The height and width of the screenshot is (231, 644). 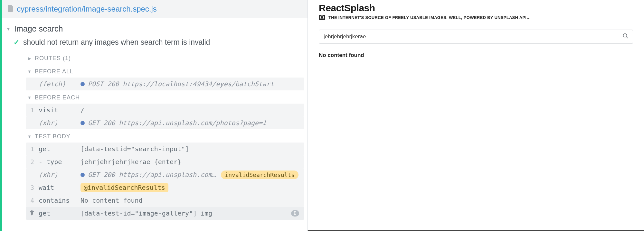 What do you see at coordinates (186, 213) in the screenshot?
I see `command-message: [data-test-id="image-gallery"] img` at bounding box center [186, 213].